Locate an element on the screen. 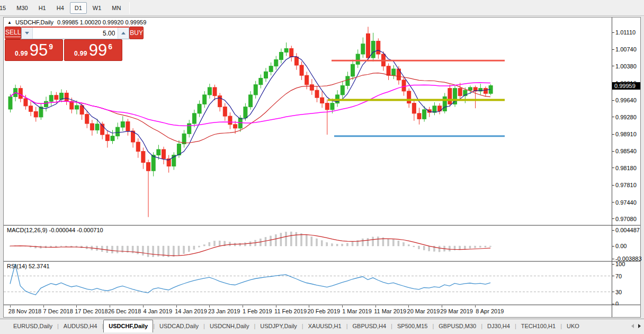 The height and width of the screenshot is (334, 644). timeframe-button-M30: M30 is located at coordinates (22, 8).